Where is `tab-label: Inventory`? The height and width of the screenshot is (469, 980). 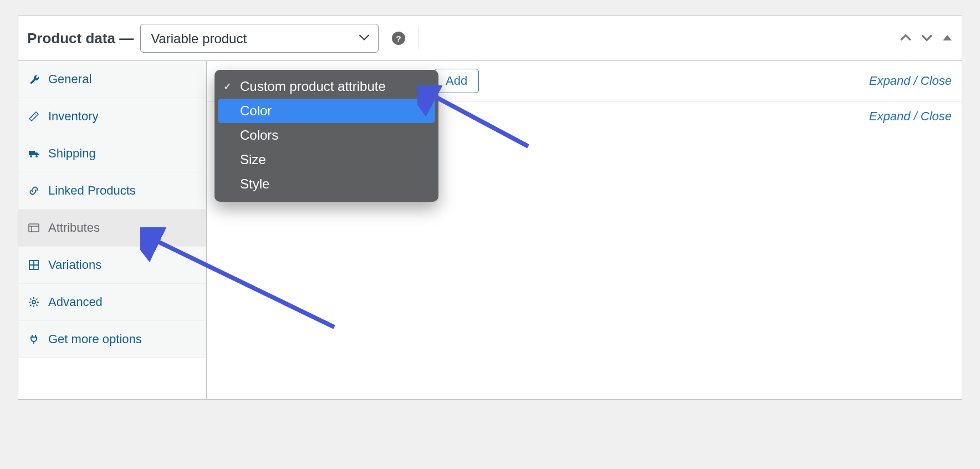 tab-label: Inventory is located at coordinates (73, 116).